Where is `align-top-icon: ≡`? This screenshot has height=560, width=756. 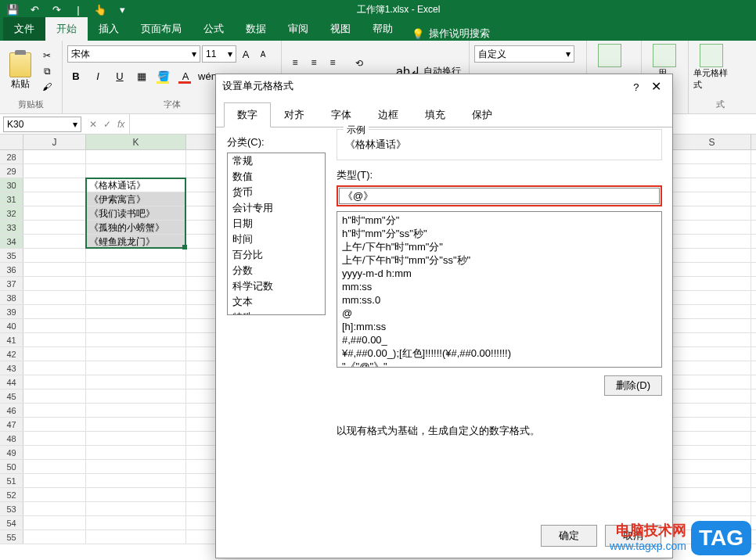
align-top-icon: ≡ is located at coordinates (295, 63).